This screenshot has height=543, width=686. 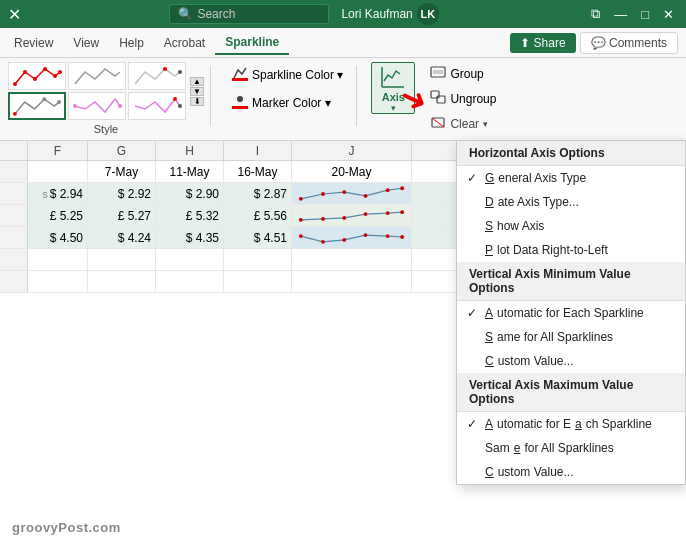 I want to click on dropdown-item-plot-right: Plot Data Right-to-Left, so click(x=571, y=250).